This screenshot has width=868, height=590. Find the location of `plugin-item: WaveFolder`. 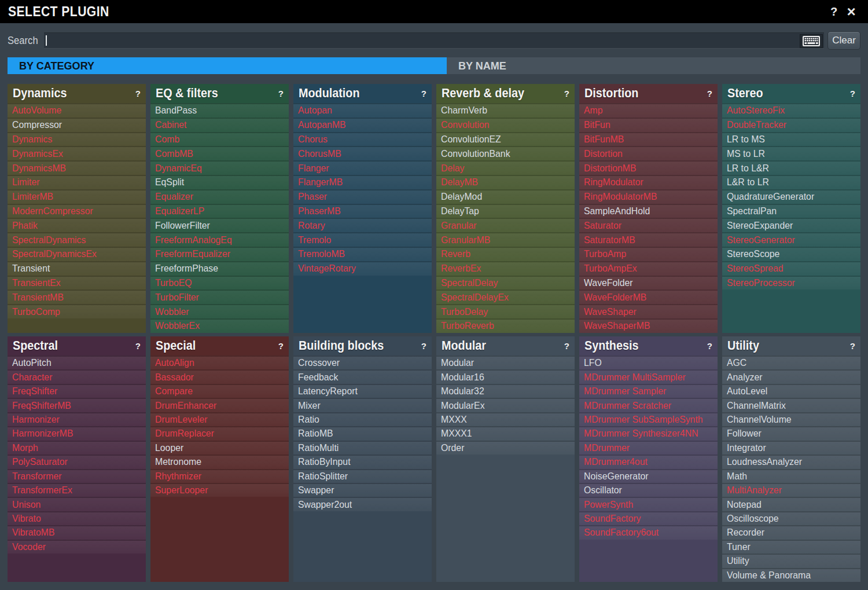

plugin-item: WaveFolder is located at coordinates (648, 283).